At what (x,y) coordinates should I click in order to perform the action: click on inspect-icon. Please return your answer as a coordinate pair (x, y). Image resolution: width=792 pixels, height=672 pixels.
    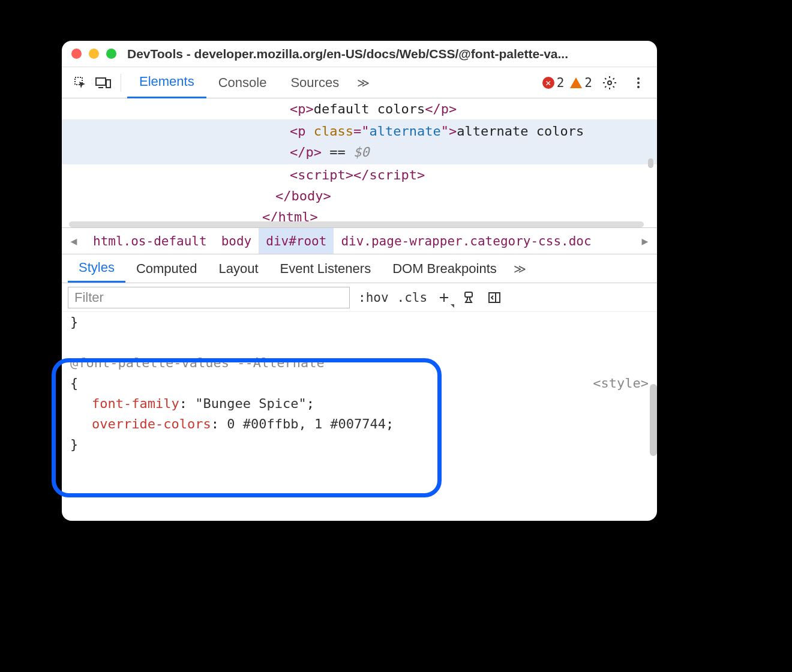
    Looking at the image, I should click on (80, 83).